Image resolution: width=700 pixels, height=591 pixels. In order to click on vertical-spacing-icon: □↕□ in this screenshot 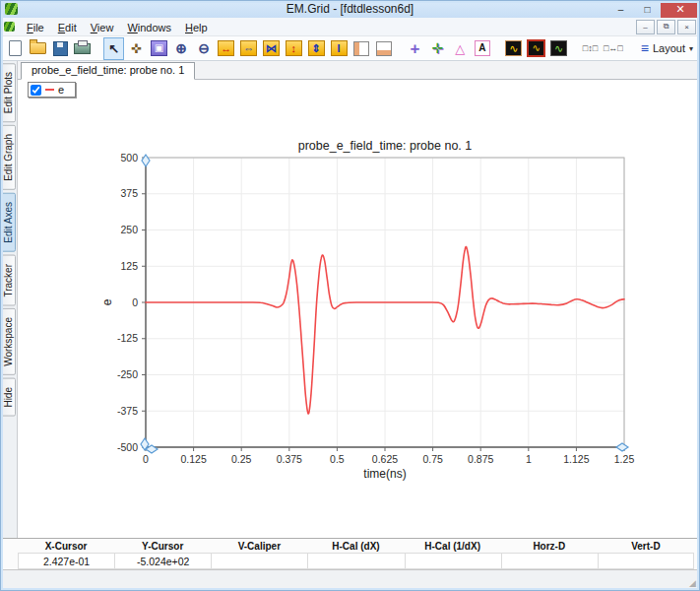, I will do `click(591, 49)`.